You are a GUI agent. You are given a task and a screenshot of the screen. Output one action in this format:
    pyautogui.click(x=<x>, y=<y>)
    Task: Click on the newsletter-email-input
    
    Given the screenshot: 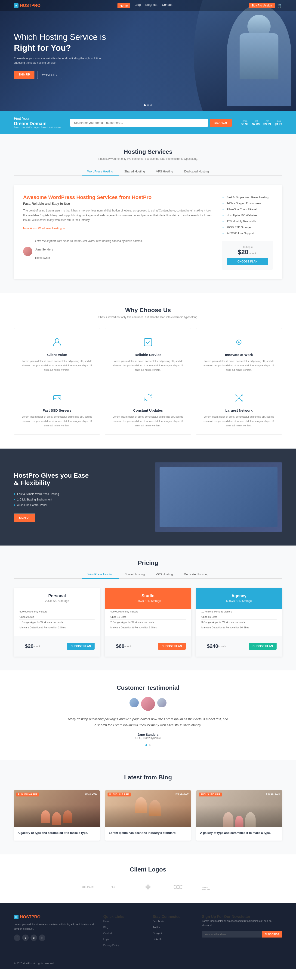 What is the action you would take?
    pyautogui.click(x=232, y=934)
    